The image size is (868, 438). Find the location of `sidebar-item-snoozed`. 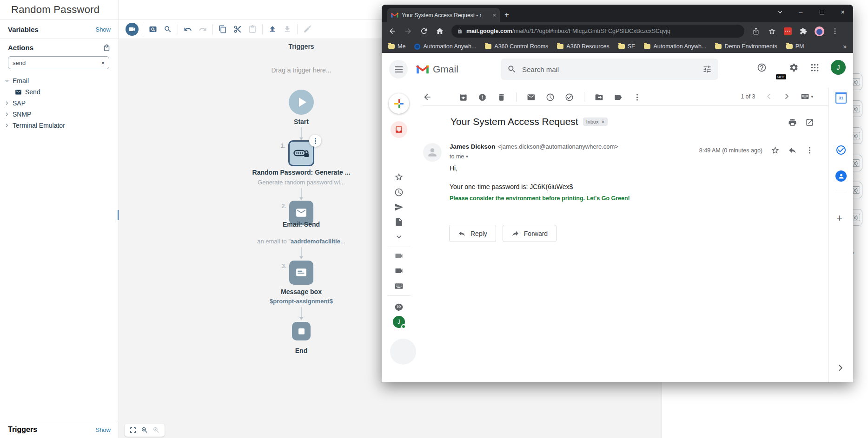

sidebar-item-snoozed is located at coordinates (399, 192).